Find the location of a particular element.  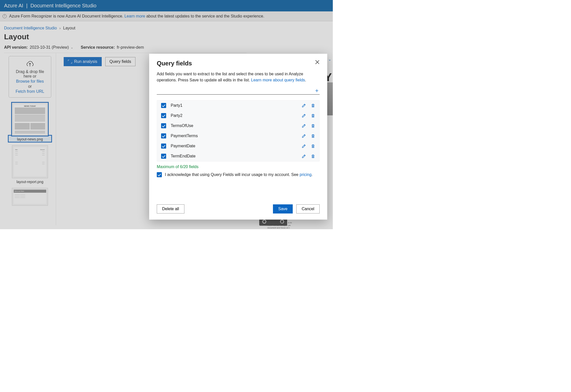

close-icon is located at coordinates (317, 62).